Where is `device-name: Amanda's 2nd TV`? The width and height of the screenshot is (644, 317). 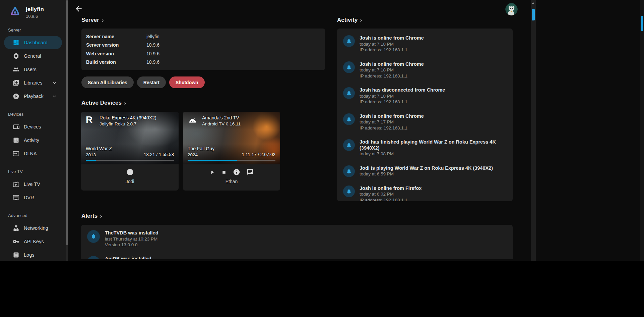 device-name: Amanda's 2nd TV is located at coordinates (221, 118).